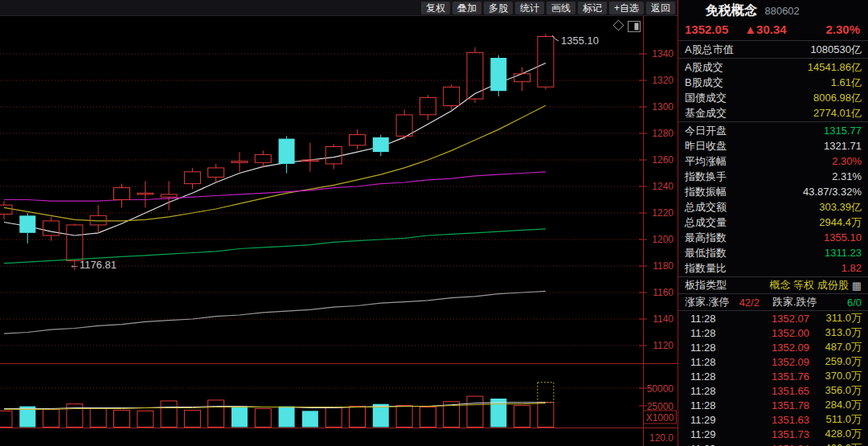 The height and width of the screenshot is (446, 868). What do you see at coordinates (662, 186) in the screenshot?
I see `svg-text: 1240` at bounding box center [662, 186].